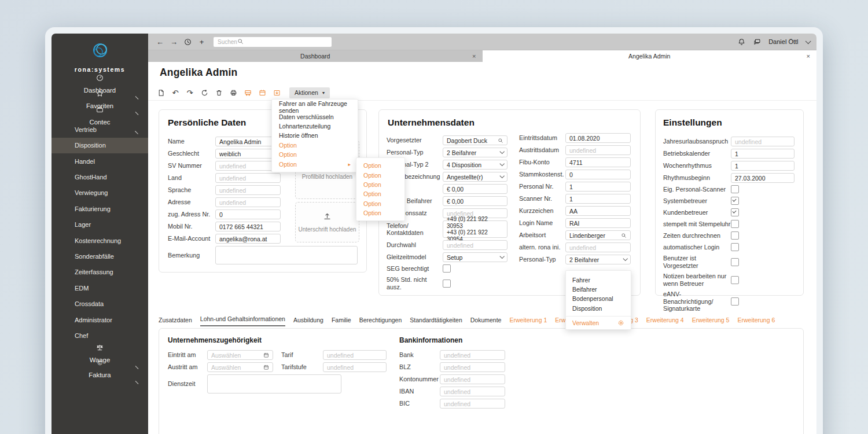  What do you see at coordinates (262, 93) in the screenshot?
I see `calendar-icon` at bounding box center [262, 93].